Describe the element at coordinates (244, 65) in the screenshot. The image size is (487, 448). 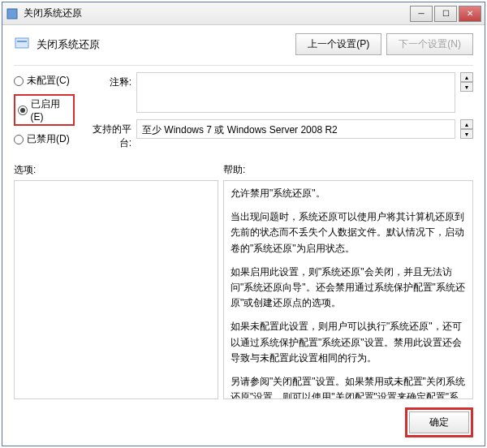
I see `divider` at that location.